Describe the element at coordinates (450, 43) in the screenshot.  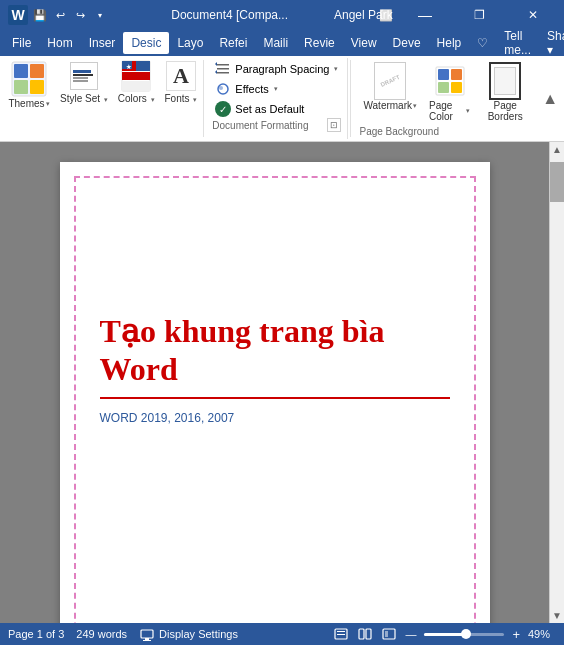
I see `menu-help: Help` at that location.